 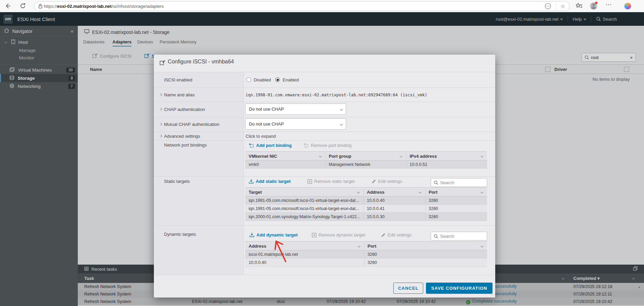 What do you see at coordinates (639, 287) in the screenshot?
I see `scroll-up-icon: ▲` at bounding box center [639, 287].